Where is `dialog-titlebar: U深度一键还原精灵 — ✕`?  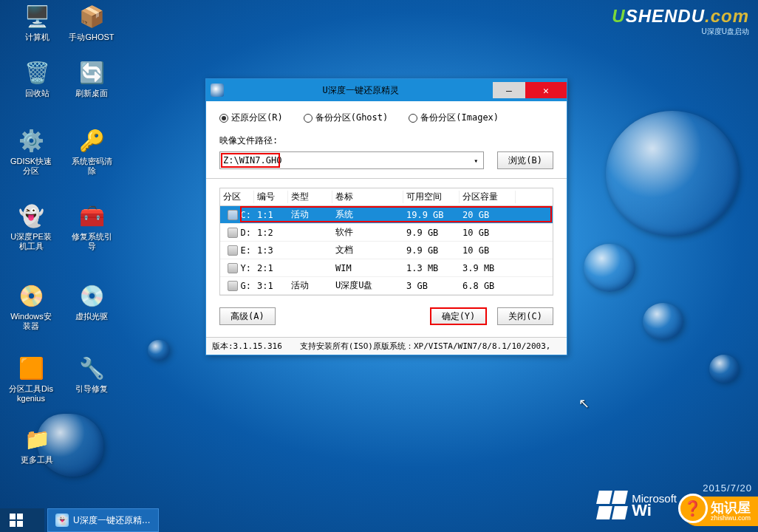
dialog-titlebar: U深度一键还原精灵 — ✕ is located at coordinates (386, 90).